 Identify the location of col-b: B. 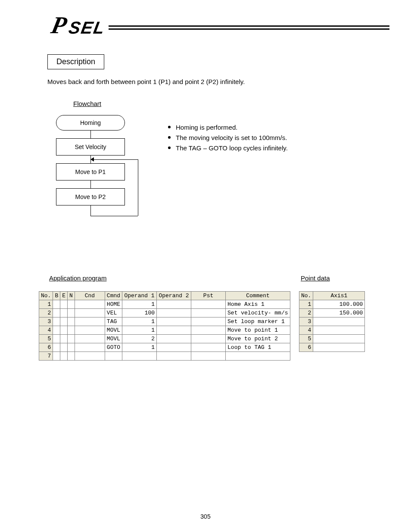
(57, 296).